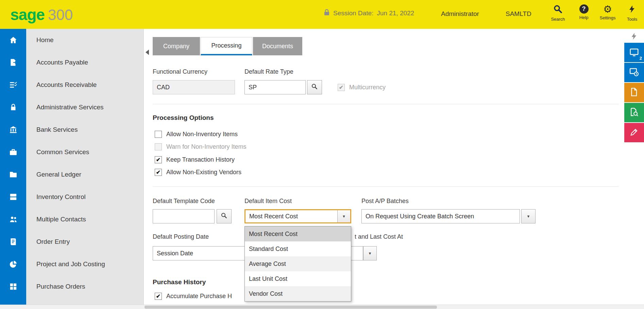 The width and height of the screenshot is (644, 309). I want to click on tab-label: Documents, so click(277, 46).